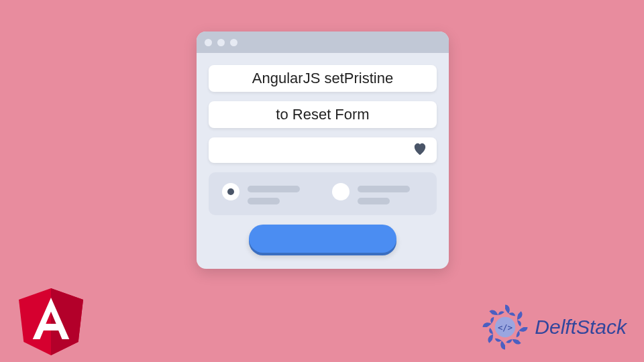 This screenshot has width=644, height=362. Describe the element at coordinates (323, 78) in the screenshot. I see `text-field-1-value: AngularJS setPristine` at that location.